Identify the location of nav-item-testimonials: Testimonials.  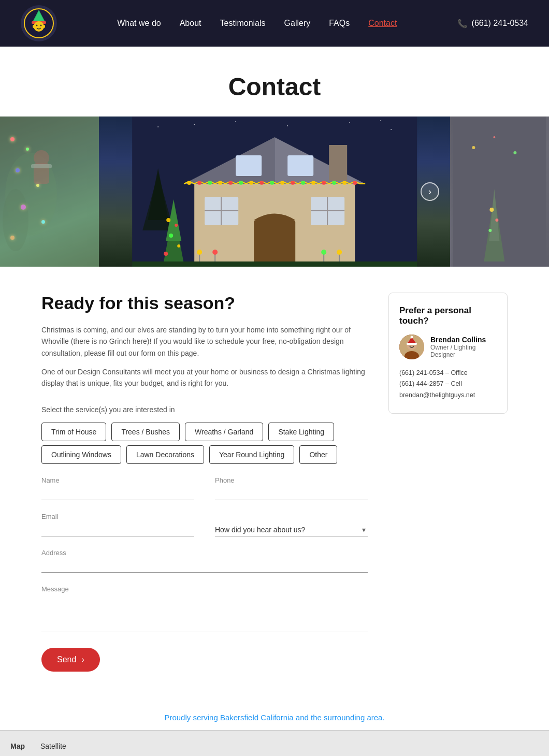
(243, 23).